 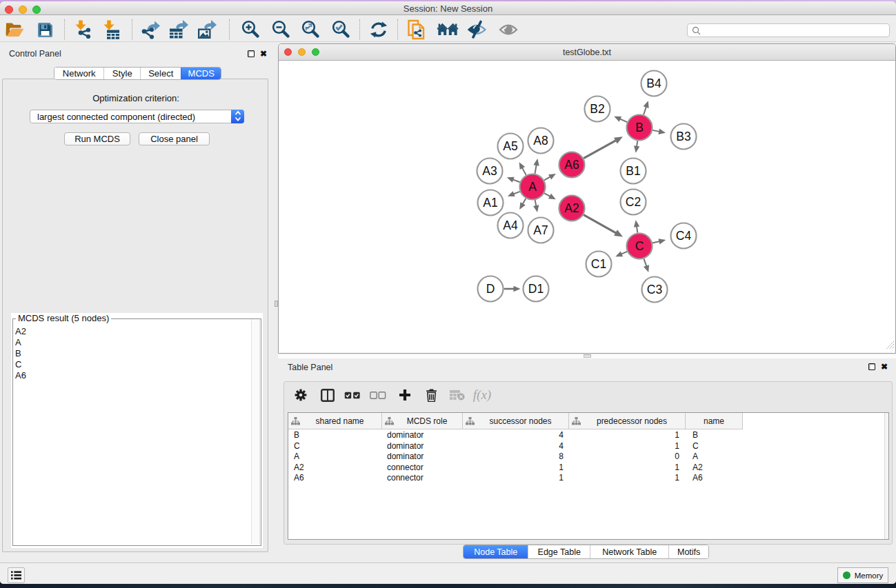 What do you see at coordinates (137, 116) in the screenshot?
I see `criterion-select: largest connected component (directed)` at bounding box center [137, 116].